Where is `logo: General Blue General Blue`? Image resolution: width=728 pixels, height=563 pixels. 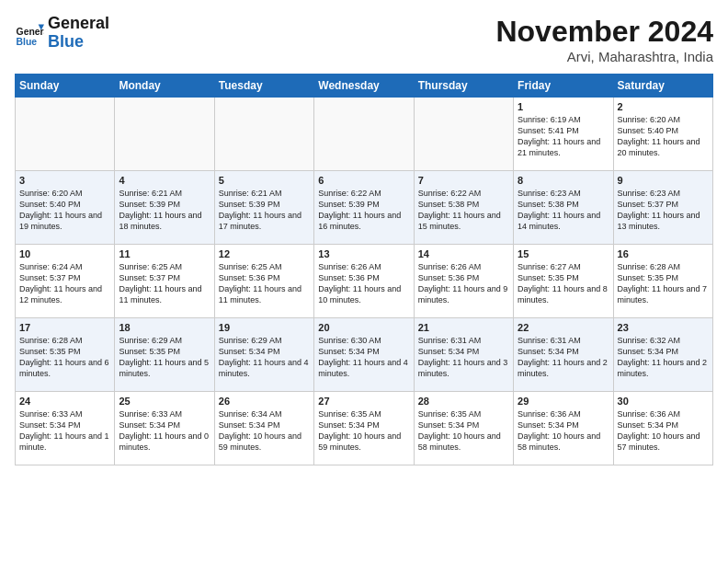 logo: General Blue General Blue is located at coordinates (63, 33).